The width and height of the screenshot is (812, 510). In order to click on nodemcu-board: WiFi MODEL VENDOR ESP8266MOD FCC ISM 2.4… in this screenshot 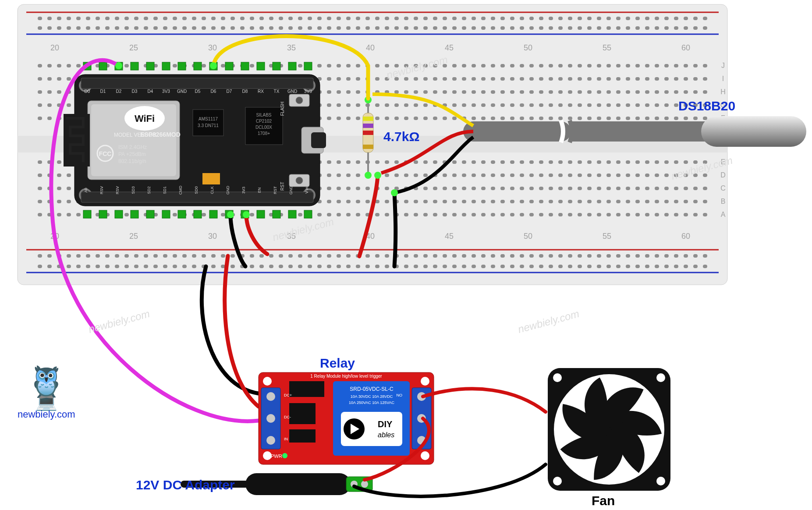, I will do `click(195, 140)`.